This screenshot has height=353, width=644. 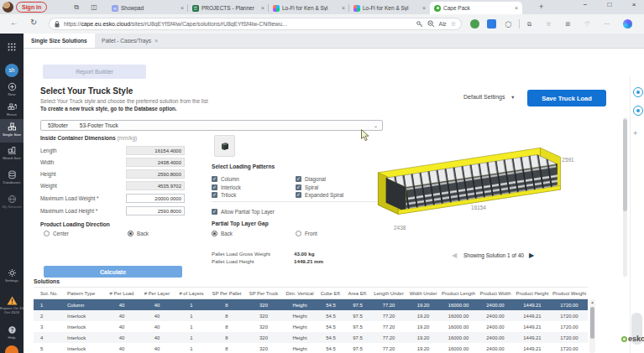 I want to click on allow-partial-top-layer-checkbox: ✓, so click(x=215, y=211).